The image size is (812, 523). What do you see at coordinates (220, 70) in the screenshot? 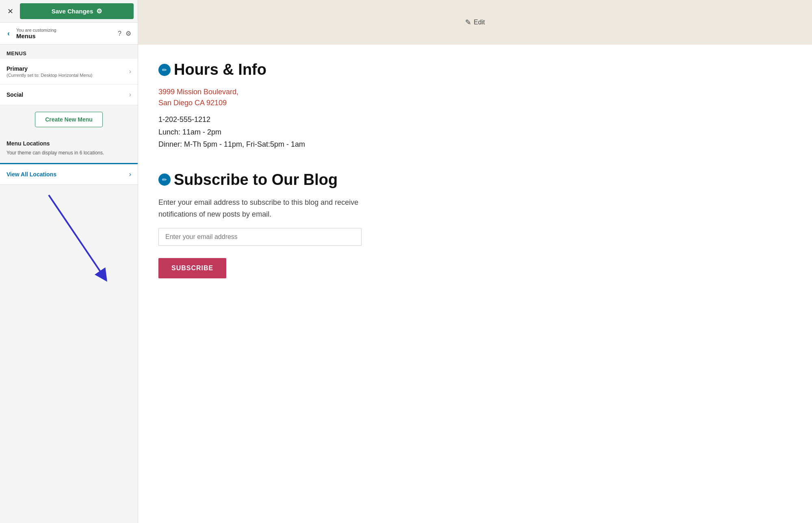
I see `hours-title: Hours & Info` at bounding box center [220, 70].